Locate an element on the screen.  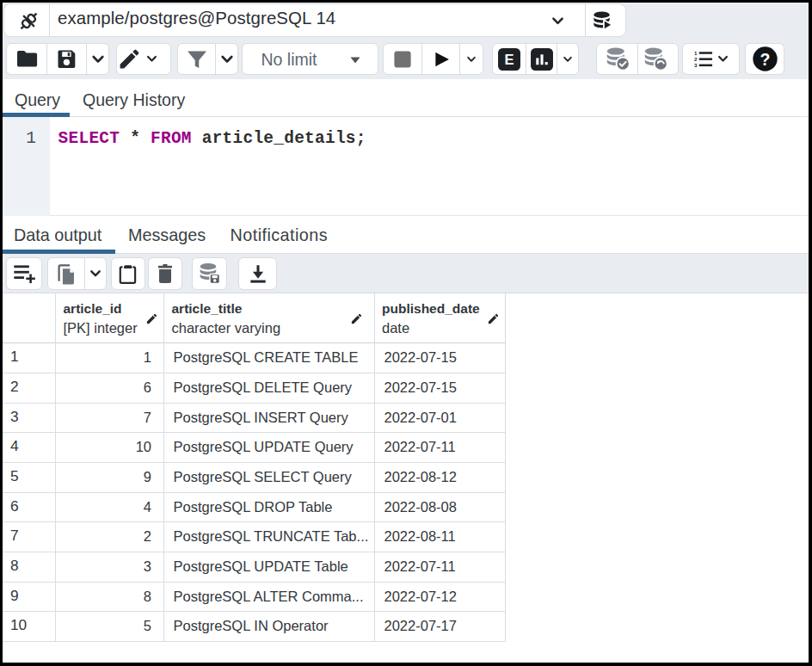
svg-text: 3 is located at coordinates (696, 65).